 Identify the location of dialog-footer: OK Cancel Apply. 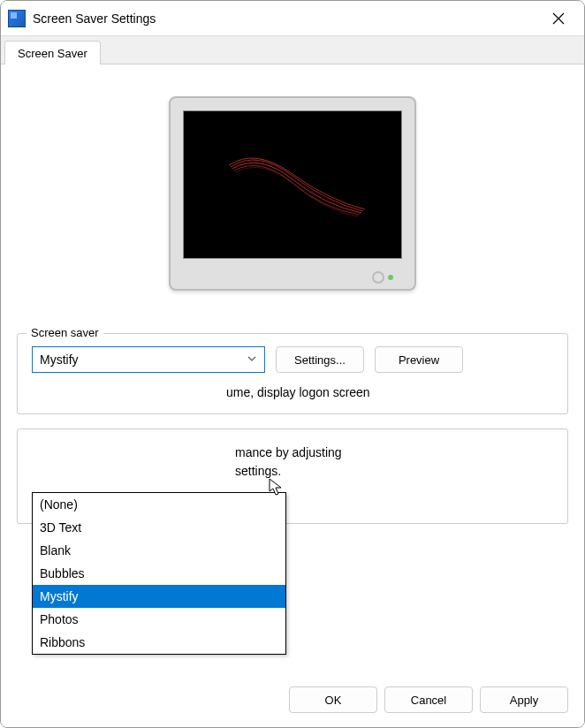
(292, 701).